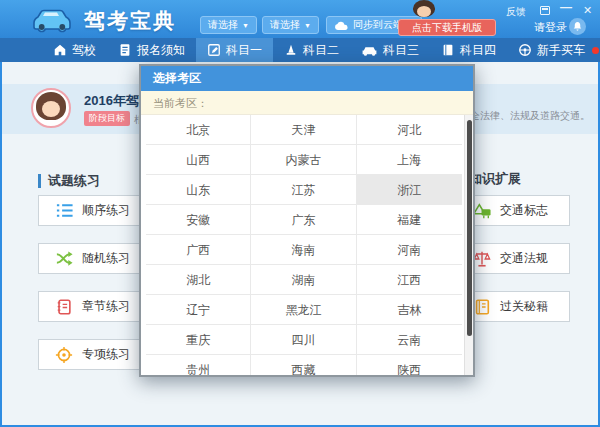 The width and height of the screenshot is (600, 427). What do you see at coordinates (566, 7) in the screenshot?
I see `minimize-button: —` at bounding box center [566, 7].